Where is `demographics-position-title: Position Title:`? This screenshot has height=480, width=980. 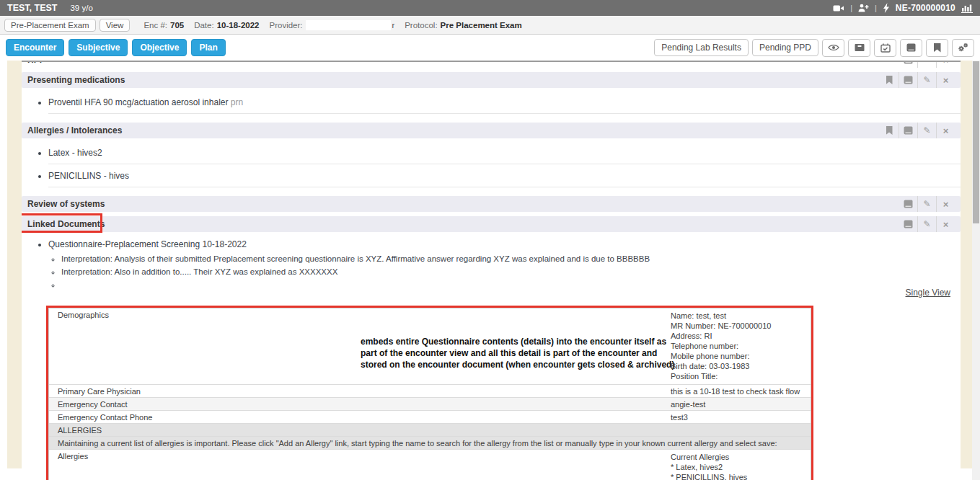
demographics-position-title: Position Title: is located at coordinates (739, 376).